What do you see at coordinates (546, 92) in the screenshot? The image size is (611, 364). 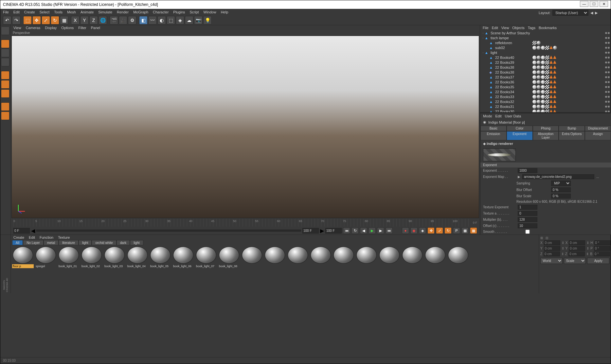 I see `tree-row: ▲22 Books34` at bounding box center [546, 92].